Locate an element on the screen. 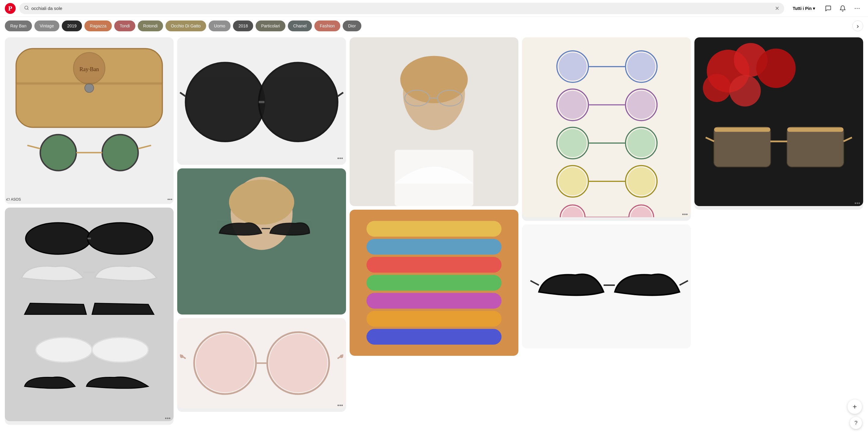  help-button: ? is located at coordinates (856, 422).